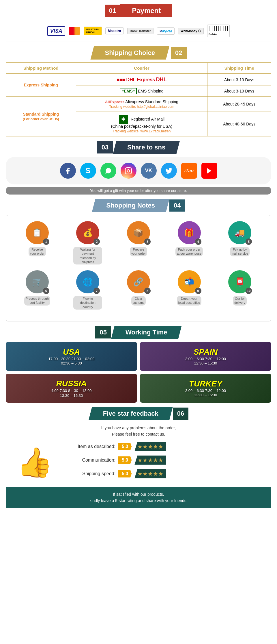 This screenshot has height=644, width=277. I want to click on ratings-list: Item as described: 5.0 ★★★★★ Communicati…, so click(170, 462).